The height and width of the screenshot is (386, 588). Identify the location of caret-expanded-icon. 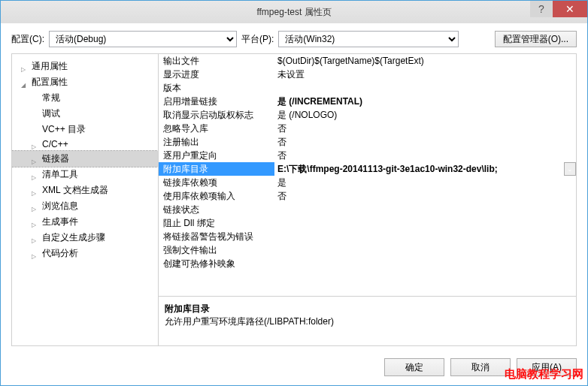
(25, 83).